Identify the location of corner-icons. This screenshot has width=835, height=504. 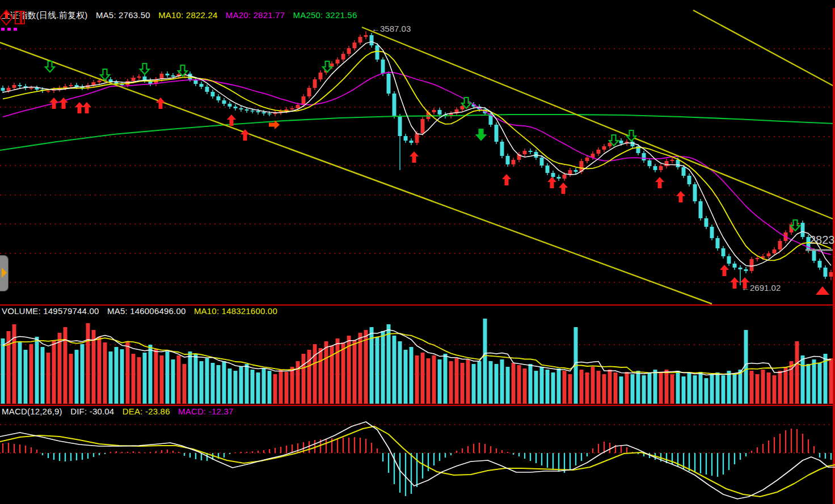
(12, 21).